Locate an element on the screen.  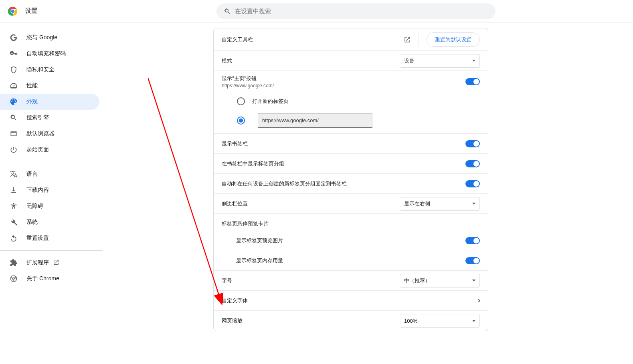
palette-icon is located at coordinates (14, 102).